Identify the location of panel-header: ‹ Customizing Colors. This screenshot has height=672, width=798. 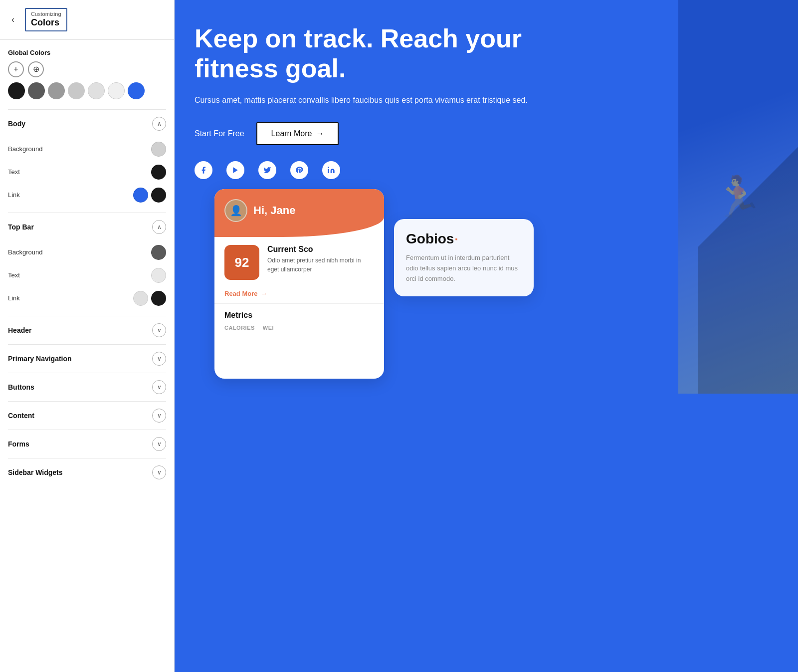
(87, 20).